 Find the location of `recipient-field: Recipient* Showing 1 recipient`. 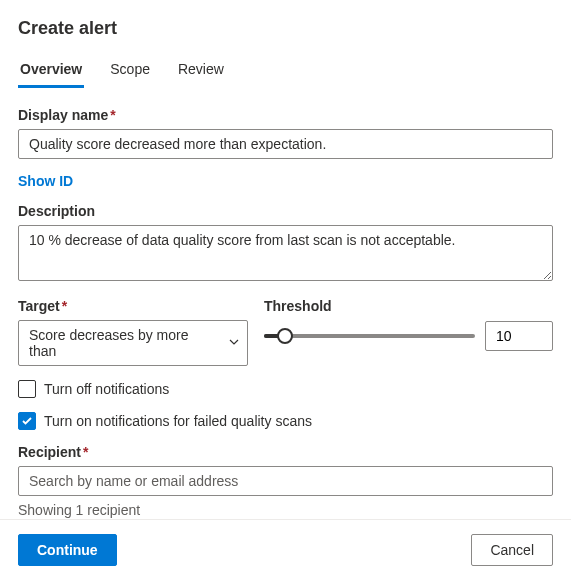

recipient-field: Recipient* Showing 1 recipient is located at coordinates (286, 481).